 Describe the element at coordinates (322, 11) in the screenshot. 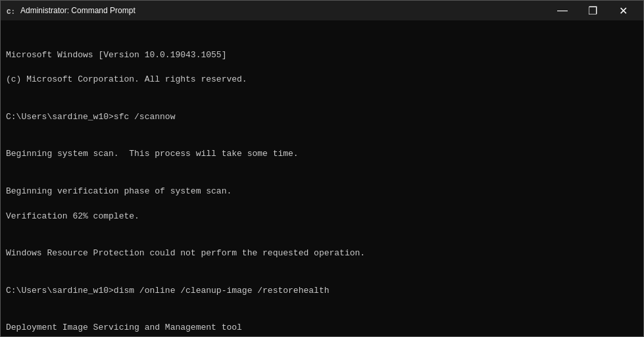

I see `title-bar: C: Administrator: Command Prompt — ❐ ✕` at that location.